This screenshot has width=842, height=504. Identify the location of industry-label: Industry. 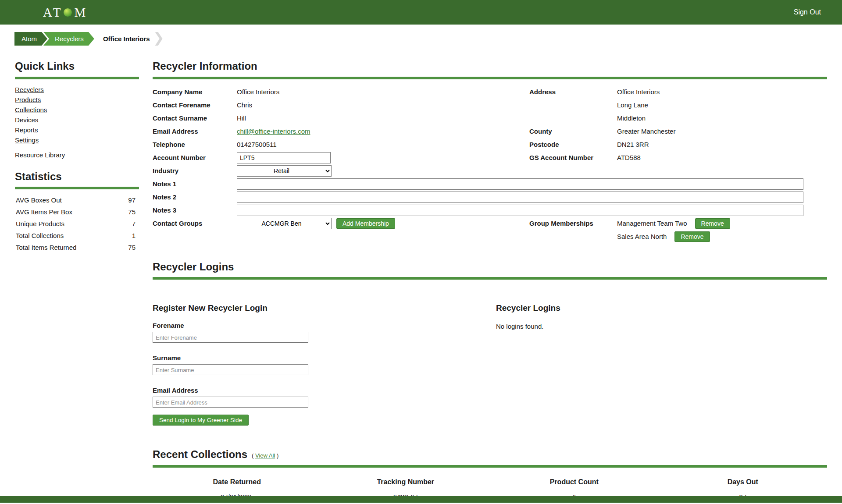
(195, 171).